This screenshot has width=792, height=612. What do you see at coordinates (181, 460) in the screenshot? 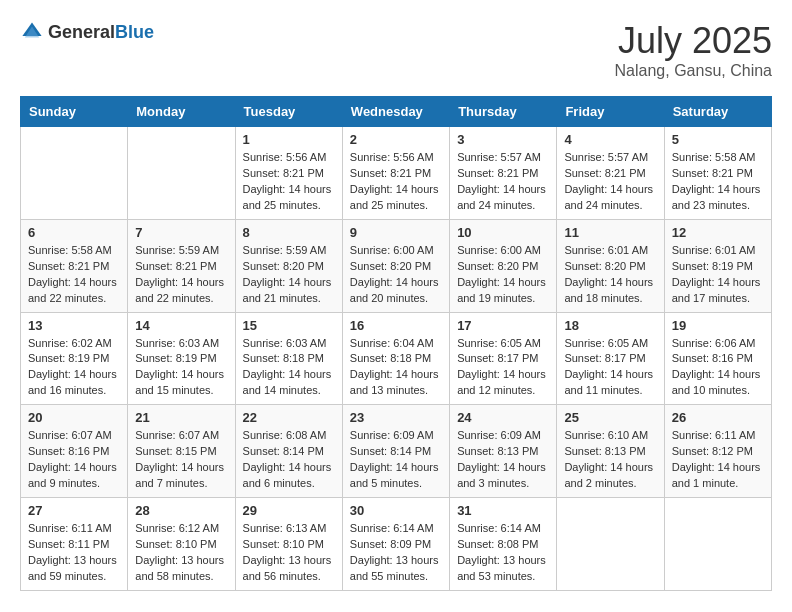
I see `day-info: Sunrise: 6:07 AM Sunset: 8:15 PM Dayligh…` at bounding box center [181, 460].